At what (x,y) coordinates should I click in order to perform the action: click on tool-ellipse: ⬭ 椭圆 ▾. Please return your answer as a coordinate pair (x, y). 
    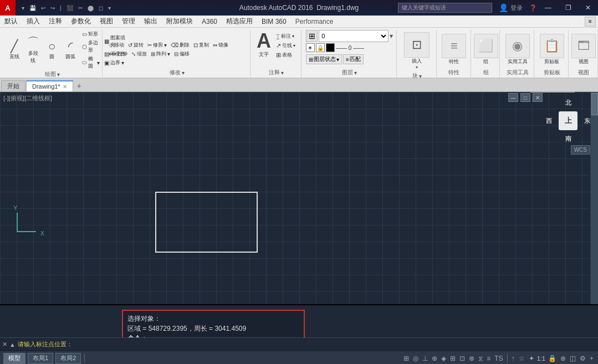
    Looking at the image, I should click on (91, 63).